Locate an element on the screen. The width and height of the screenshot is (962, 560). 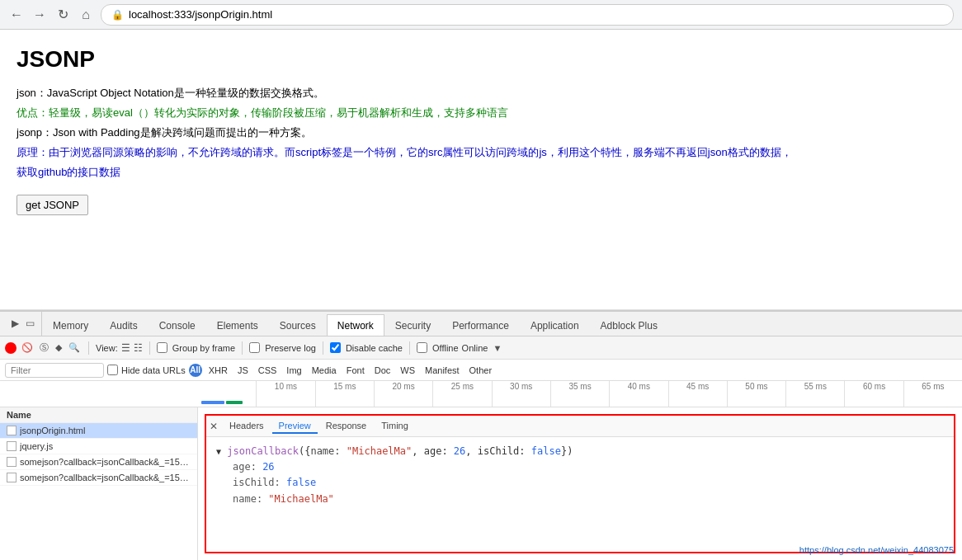
devtools-tab-bar: ▶ ▭ Memory Audits Console Elements Sourc… is located at coordinates (481, 324).